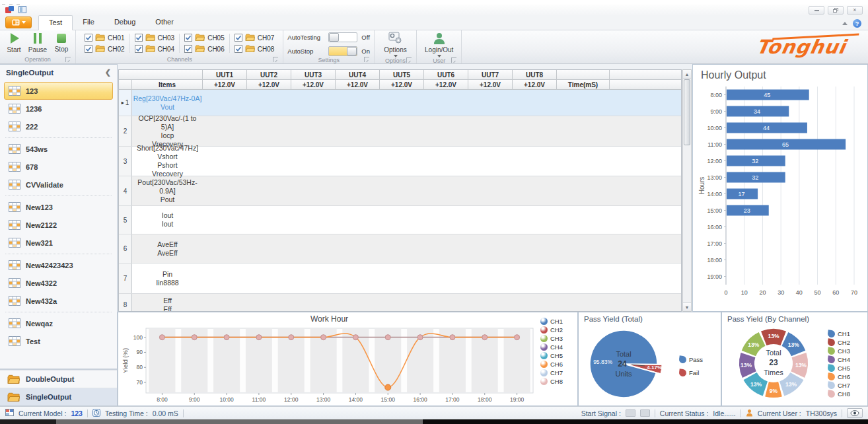  I want to click on channel-ch08: CH08, so click(255, 49).